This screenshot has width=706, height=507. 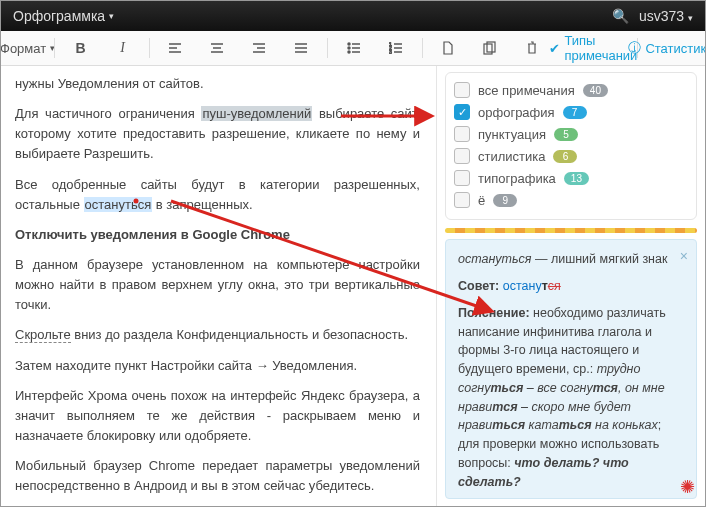 What do you see at coordinates (218, 416) in the screenshot?
I see `editor-text: Интерфейс Хрома очень похож на интерфейс…` at bounding box center [218, 416].